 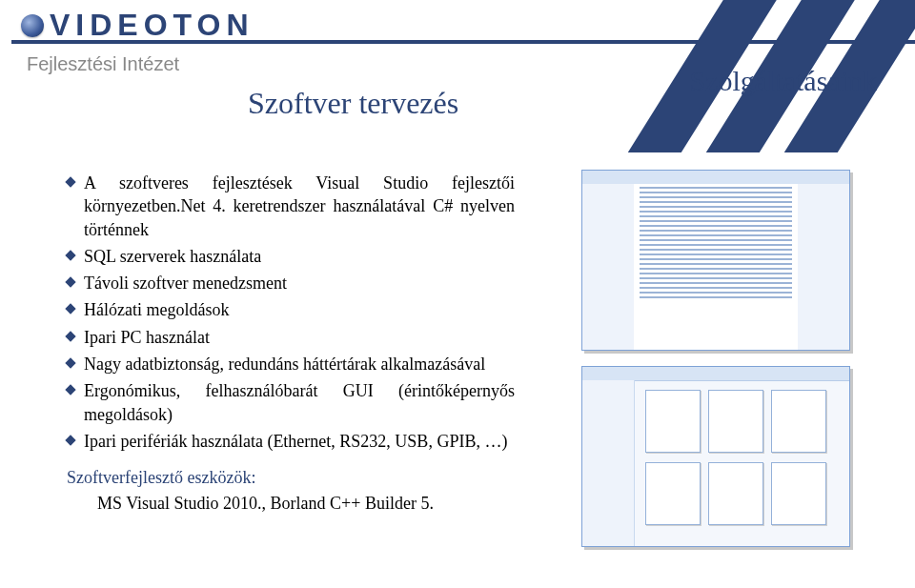 What do you see at coordinates (716, 456) in the screenshot?
I see `db-diagram-thumbnail` at bounding box center [716, 456].